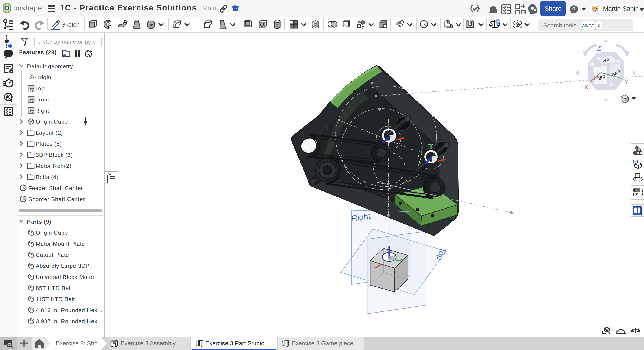  What do you see at coordinates (599, 48) in the screenshot?
I see `svg-text: Z` at bounding box center [599, 48].